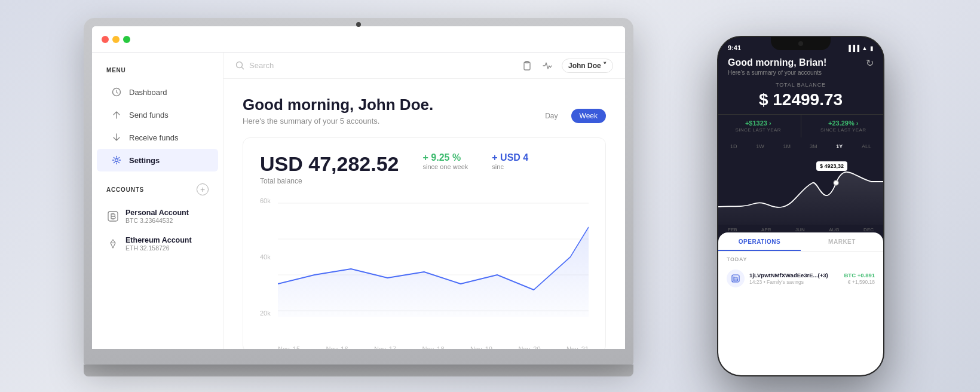 The height and width of the screenshot is (392, 980). What do you see at coordinates (547, 66) in the screenshot?
I see `activity-icon` at bounding box center [547, 66].